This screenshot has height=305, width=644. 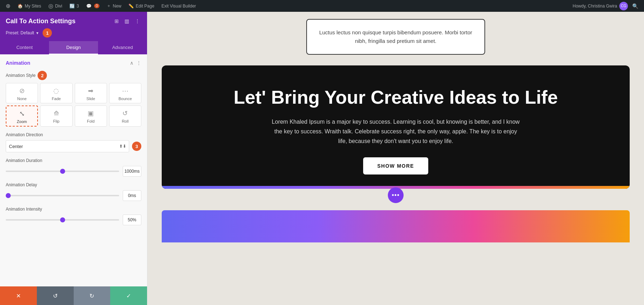 What do you see at coordinates (67, 146) in the screenshot?
I see `direction-select-wrapper: Center Left Right Top Bottom ⬆⬇` at bounding box center [67, 146].